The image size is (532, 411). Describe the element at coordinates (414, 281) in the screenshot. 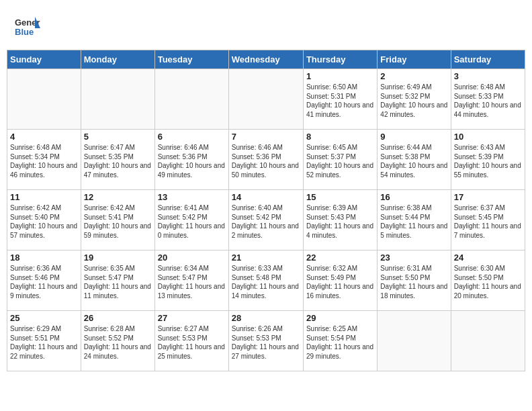

I see `calendar-cell: 23Sunrise: 6:31 AM Sunset: 5:50 PM Dayli…` at that location.